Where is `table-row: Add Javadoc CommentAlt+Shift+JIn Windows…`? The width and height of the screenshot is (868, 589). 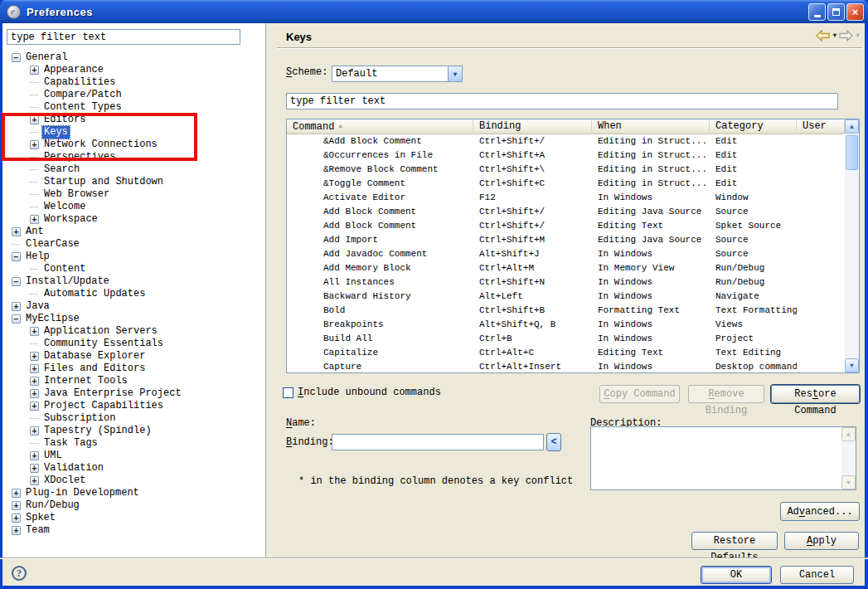 table-row: Add Javadoc CommentAlt+Shift+JIn Windows… is located at coordinates (565, 254).